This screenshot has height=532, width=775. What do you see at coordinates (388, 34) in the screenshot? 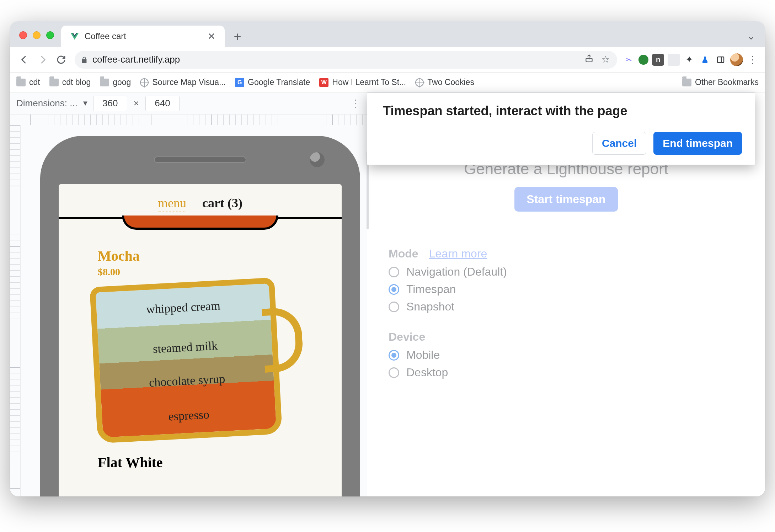
I see `tab-strip: Coffee cart ✕ ＋ ⌄` at bounding box center [388, 34].